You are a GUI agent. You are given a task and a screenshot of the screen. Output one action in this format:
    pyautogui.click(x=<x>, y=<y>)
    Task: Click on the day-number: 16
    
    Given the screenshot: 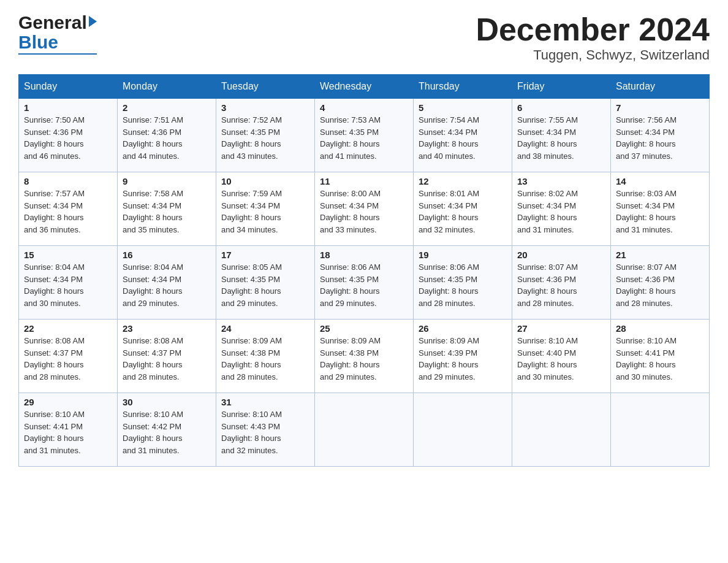 What is the action you would take?
    pyautogui.click(x=167, y=255)
    